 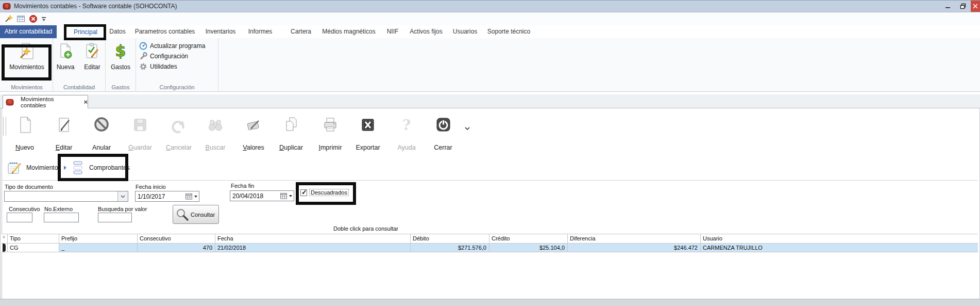 What do you see at coordinates (121, 51) in the screenshot?
I see `dollar-icon: $` at bounding box center [121, 51].